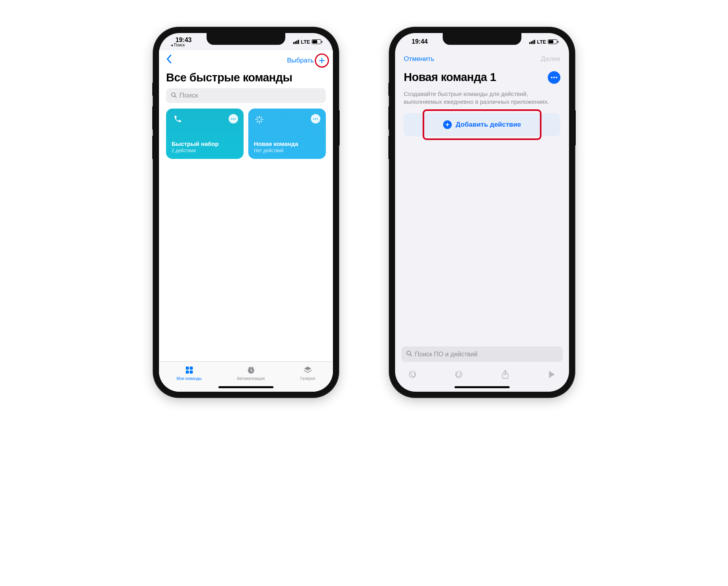 The width and height of the screenshot is (728, 586). I want to click on share-button, so click(505, 374).